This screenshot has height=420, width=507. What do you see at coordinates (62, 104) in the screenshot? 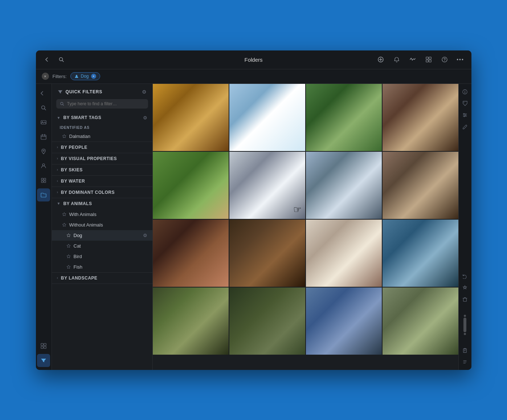
I see `filter-search-icon` at bounding box center [62, 104].